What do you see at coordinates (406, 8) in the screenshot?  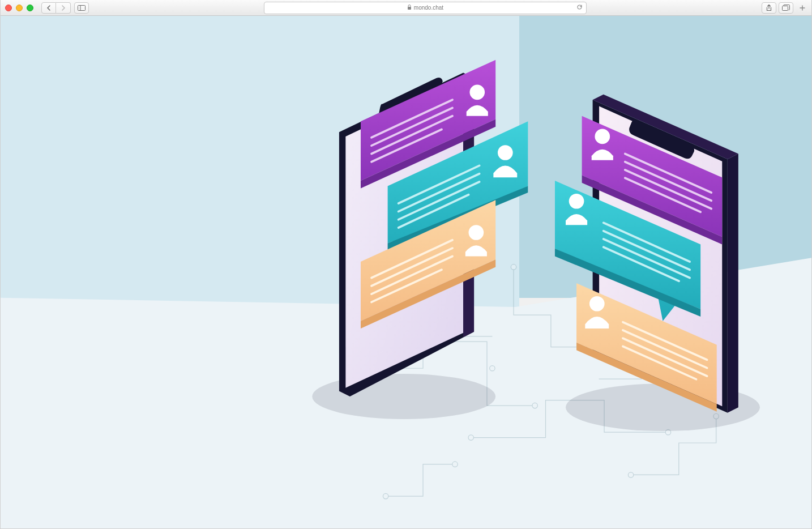 I see `browser-toolbar: mondo.chat` at bounding box center [406, 8].